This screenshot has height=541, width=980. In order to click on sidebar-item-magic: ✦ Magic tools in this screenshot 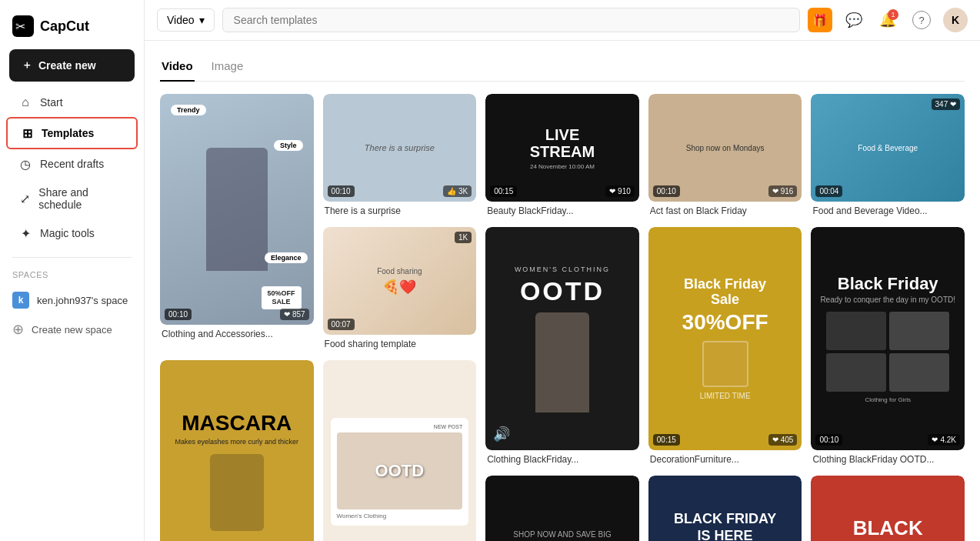, I will do `click(72, 233)`.